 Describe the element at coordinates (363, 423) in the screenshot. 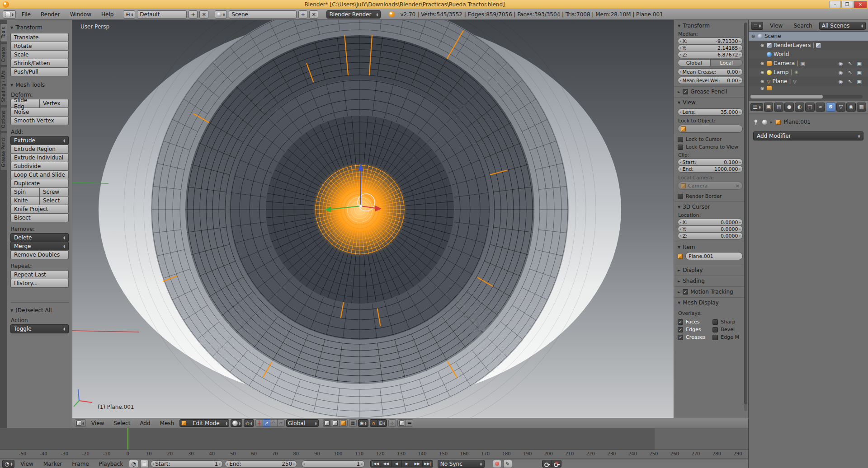

I see `proportional-edit-select: ◉ ▲▼` at that location.